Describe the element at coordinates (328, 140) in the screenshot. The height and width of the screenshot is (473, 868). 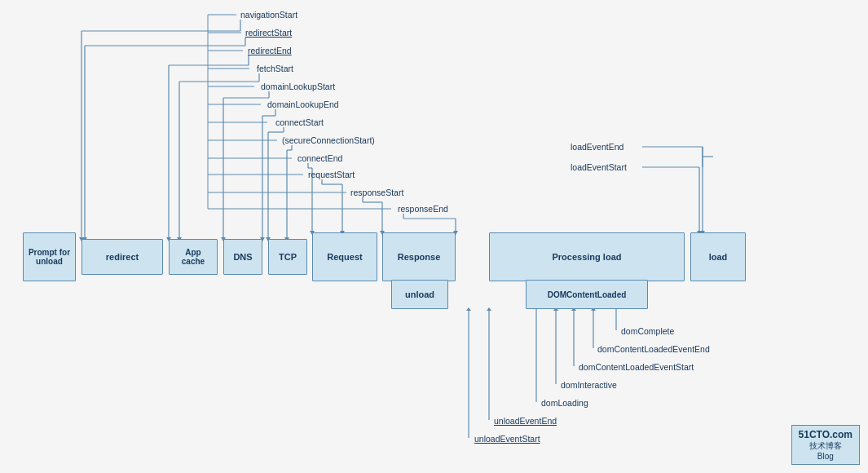
I see `label-secureconnectionstart: (secureConnectionStart)` at that location.